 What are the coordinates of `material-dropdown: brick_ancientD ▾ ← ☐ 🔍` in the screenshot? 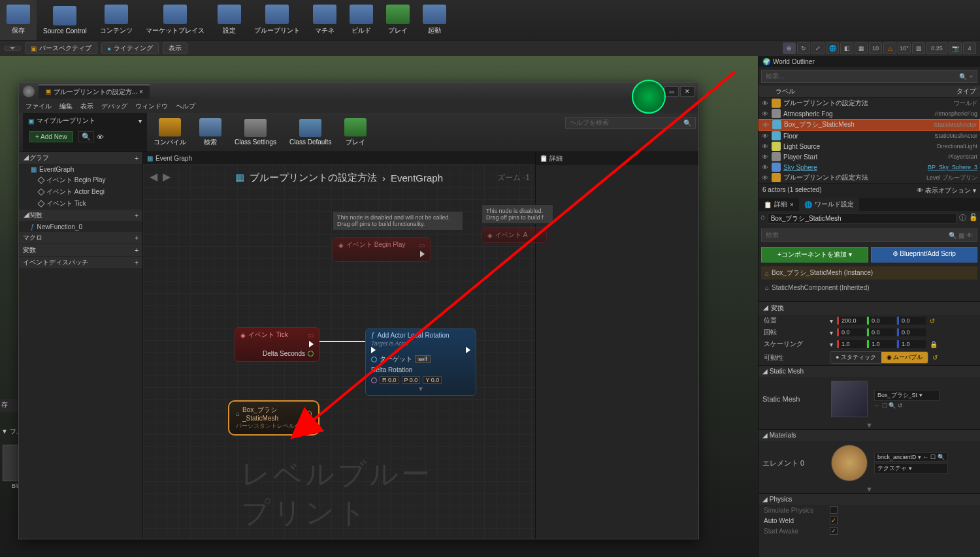 It's located at (911, 457).